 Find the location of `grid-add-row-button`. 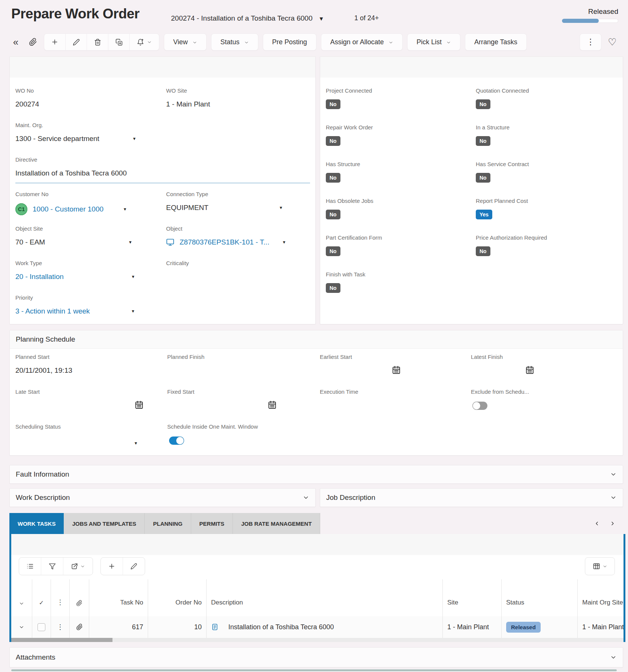

grid-add-row-button is located at coordinates (112, 566).